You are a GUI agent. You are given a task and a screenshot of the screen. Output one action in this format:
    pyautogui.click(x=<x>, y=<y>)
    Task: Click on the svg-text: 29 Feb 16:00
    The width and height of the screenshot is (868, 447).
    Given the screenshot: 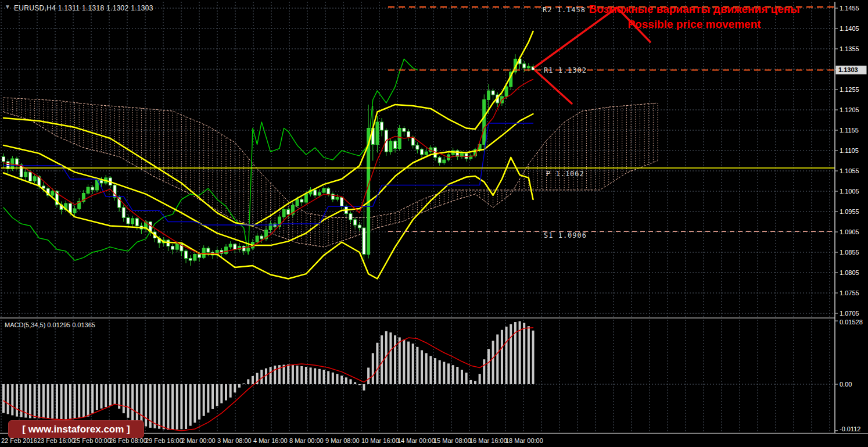 What is the action you would take?
    pyautogui.click(x=164, y=441)
    